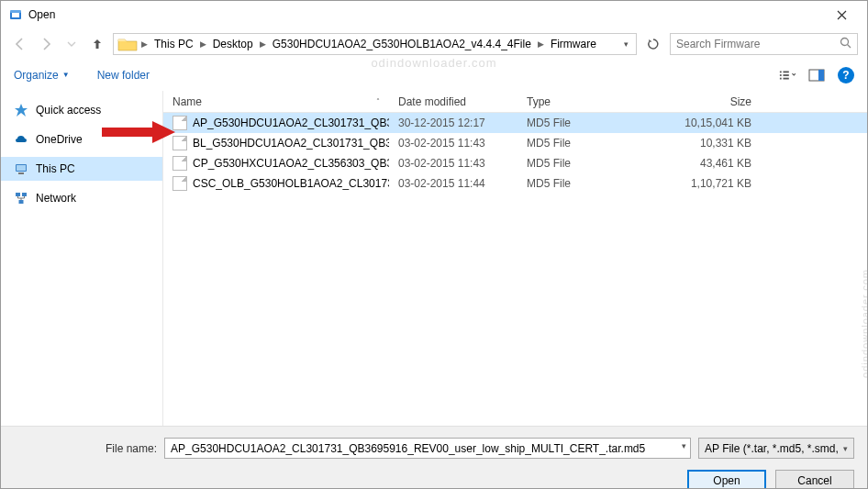  What do you see at coordinates (710, 163) in the screenshot?
I see `file-size: 43,461 KB` at bounding box center [710, 163].